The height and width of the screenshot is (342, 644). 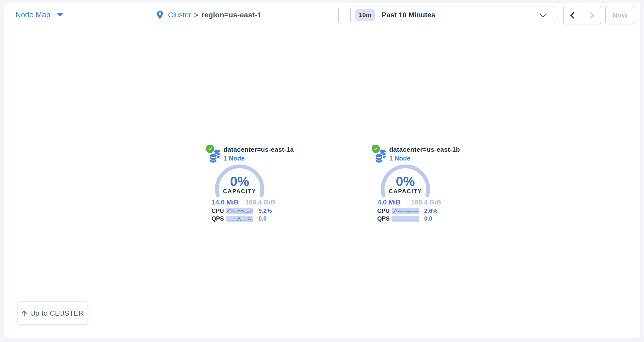 What do you see at coordinates (389, 202) in the screenshot?
I see `capacity-used: 4.0 MiB` at bounding box center [389, 202].